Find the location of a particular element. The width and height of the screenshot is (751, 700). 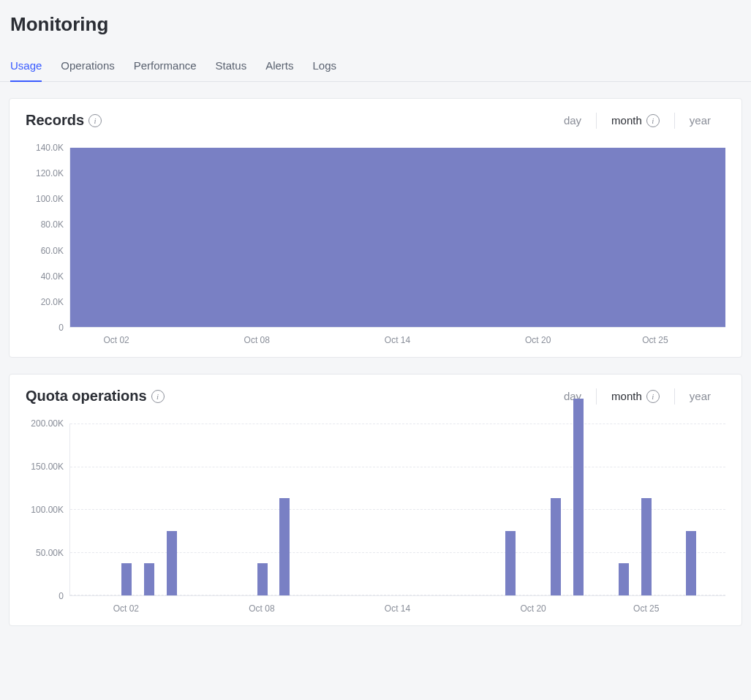

records-title: Records is located at coordinates (55, 120).